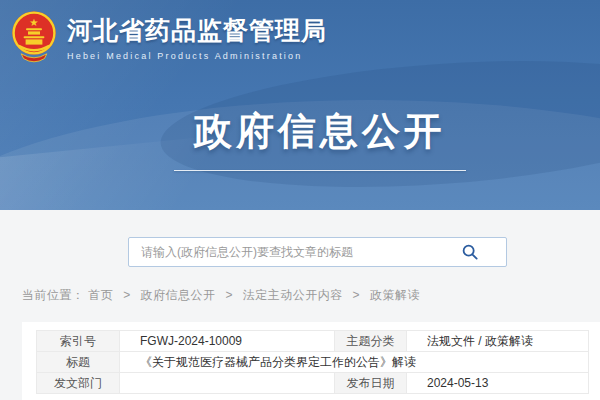 The width and height of the screenshot is (600, 400). Describe the element at coordinates (197, 38) in the screenshot. I see `org-names: 河北省药品监督管理局 Hebei Medical Products Admini…` at that location.